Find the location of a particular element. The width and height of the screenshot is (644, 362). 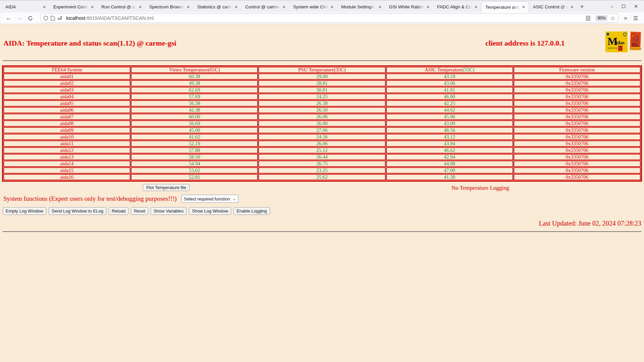

forward-button: → is located at coordinates (19, 18).